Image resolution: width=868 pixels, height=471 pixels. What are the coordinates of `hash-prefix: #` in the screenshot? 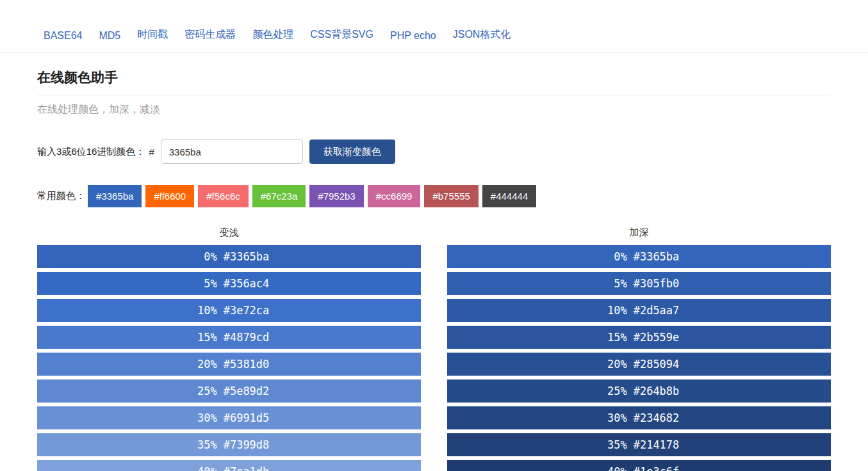 It's located at (151, 152).